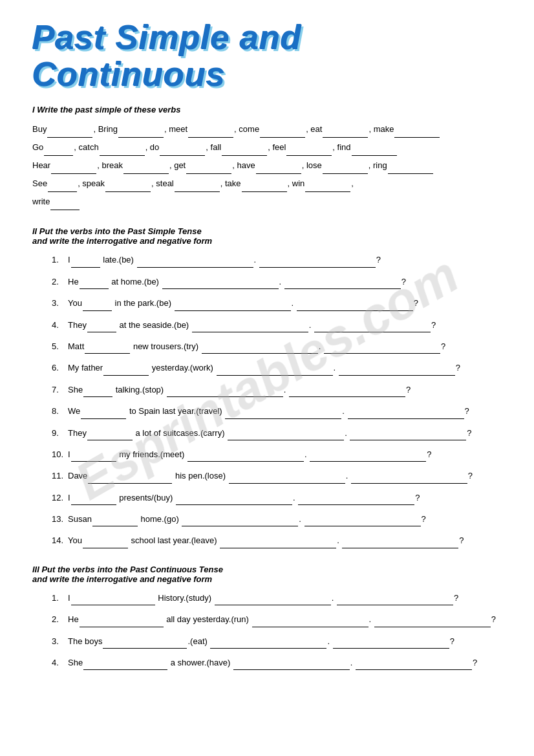 Image resolution: width=534 pixels, height=756 pixels. What do you see at coordinates (59, 662) in the screenshot?
I see `item-number: 4.` at bounding box center [59, 662].